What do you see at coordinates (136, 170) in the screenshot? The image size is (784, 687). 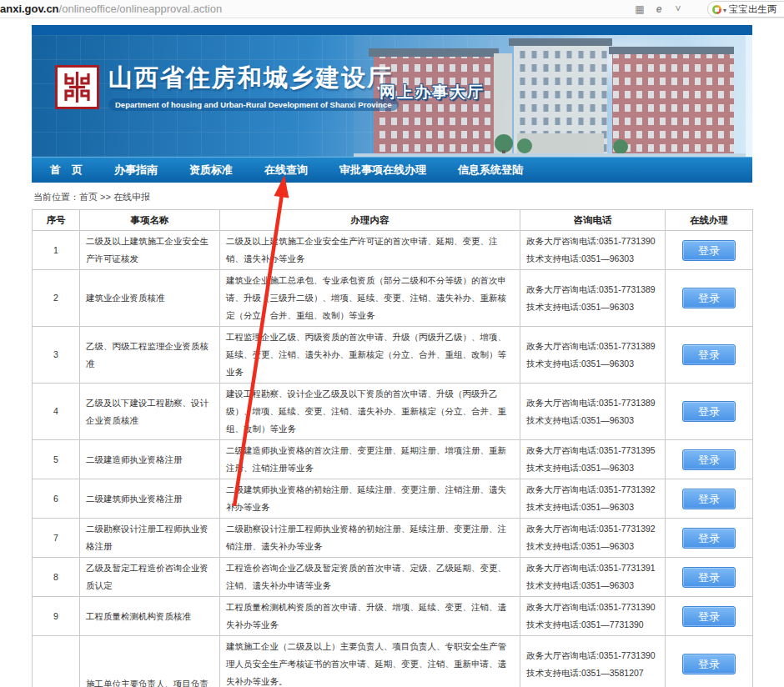 I see `nav-item-guide: 办事指南` at bounding box center [136, 170].